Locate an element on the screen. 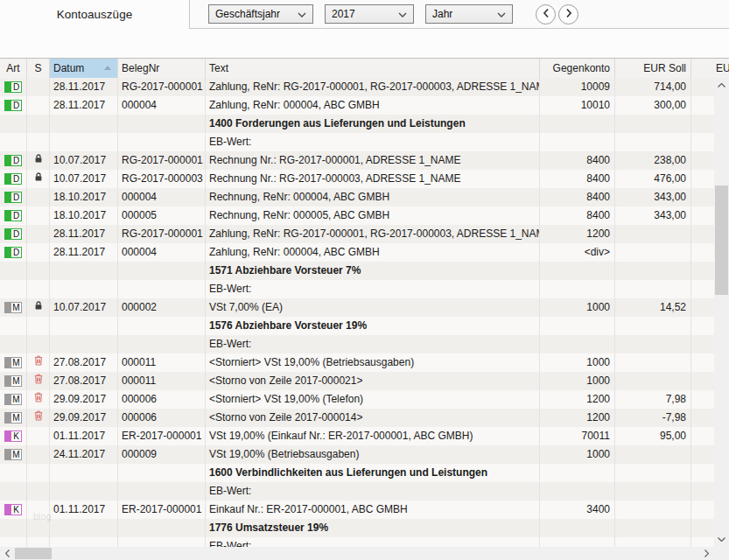 This screenshot has width=729, height=560. entry-type-m-icon: M is located at coordinates (13, 382).